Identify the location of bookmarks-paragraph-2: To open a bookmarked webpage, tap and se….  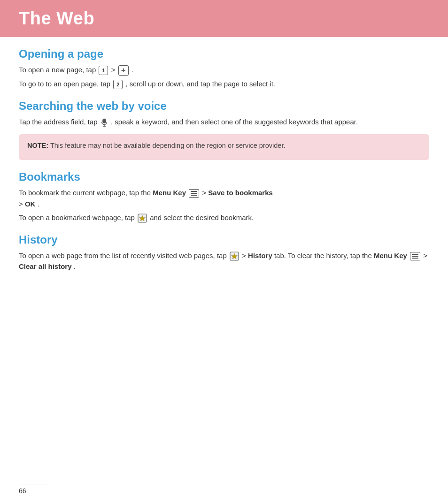
(224, 218).